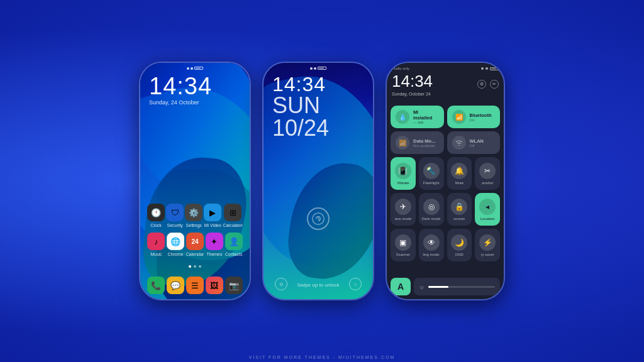 The image size is (644, 362). What do you see at coordinates (195, 233) in the screenshot?
I see `app-grid-1: 🕐 Clock 🛡 Security ⚙️ Settings ▶` at bounding box center [195, 233].